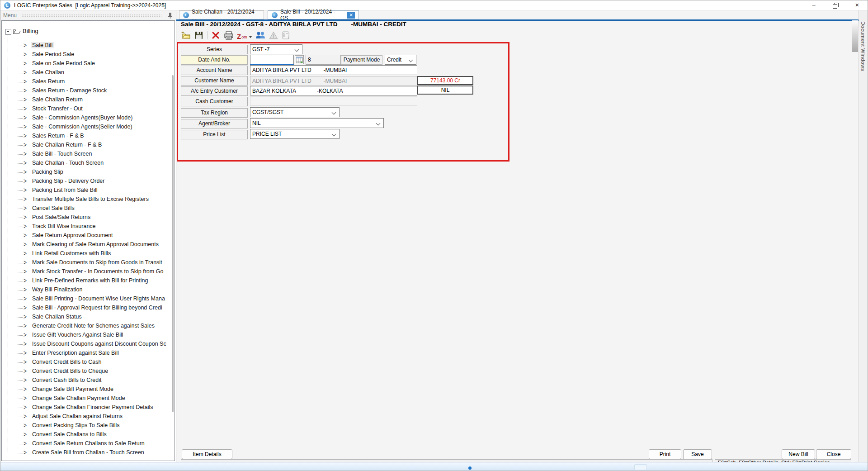  What do you see at coordinates (323, 60) in the screenshot?
I see `bill-number-input: 8` at bounding box center [323, 60].